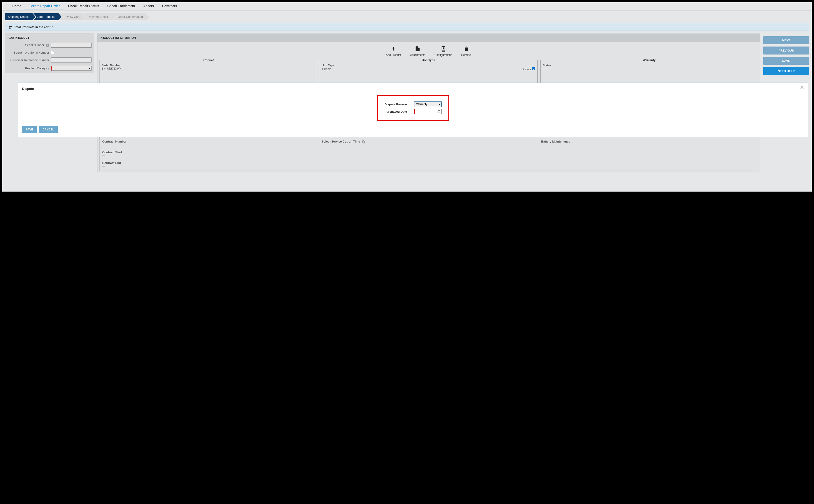 The width and height of the screenshot is (814, 504). I want to click on document-icon, so click(418, 49).